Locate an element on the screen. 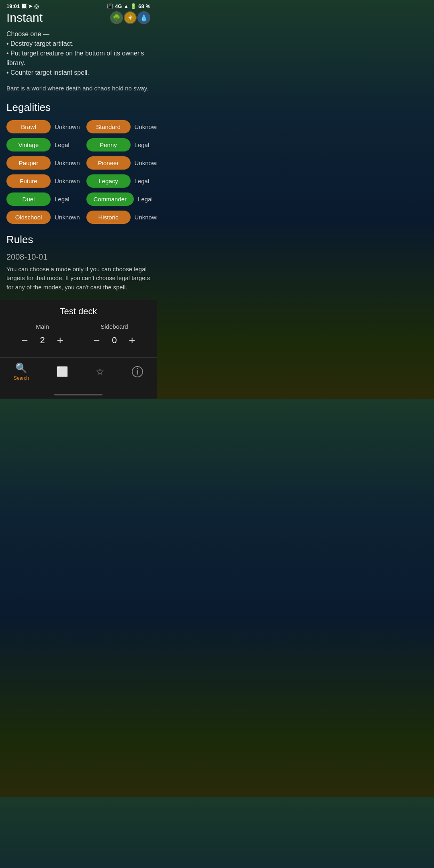  vintage-badge: Vintage is located at coordinates (29, 145).